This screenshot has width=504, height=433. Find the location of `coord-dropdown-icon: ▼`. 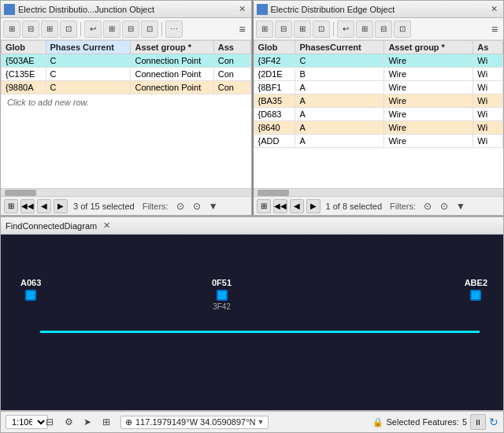

coord-dropdown-icon: ▼ is located at coordinates (261, 422).